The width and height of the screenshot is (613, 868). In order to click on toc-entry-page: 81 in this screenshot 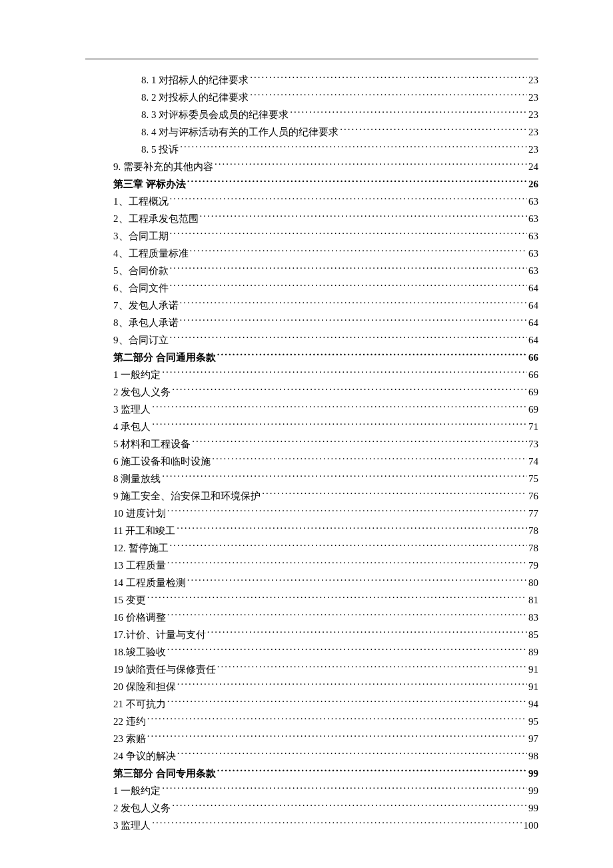, I will do `click(533, 600)`.